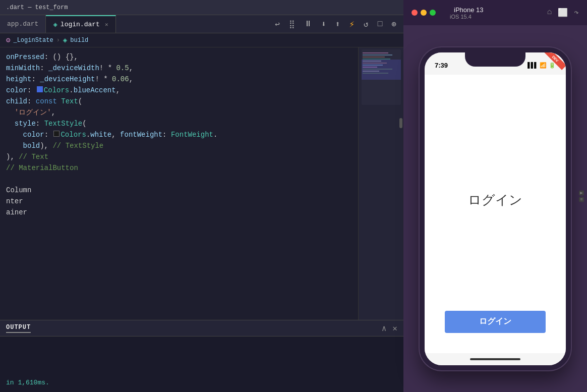 This screenshot has width=587, height=392. I want to click on close-output-btn: ✕, so click(395, 328).